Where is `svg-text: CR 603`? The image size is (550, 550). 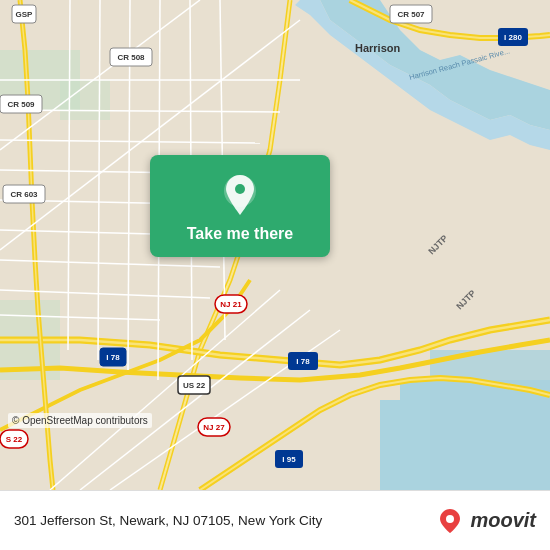
svg-text: CR 603 is located at coordinates (24, 194).